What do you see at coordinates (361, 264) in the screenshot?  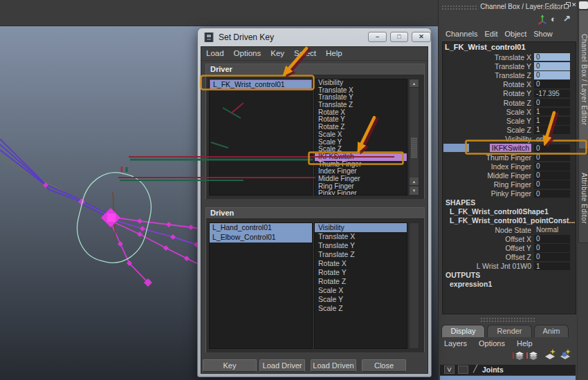 I see `driven-attribute: Rotate X` at bounding box center [361, 264].